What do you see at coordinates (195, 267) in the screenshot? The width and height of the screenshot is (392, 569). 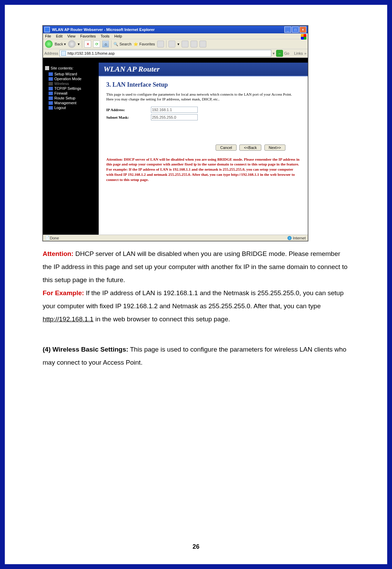 I see `attention-body: DHCP server of LAN will be disabled when…` at bounding box center [195, 267].